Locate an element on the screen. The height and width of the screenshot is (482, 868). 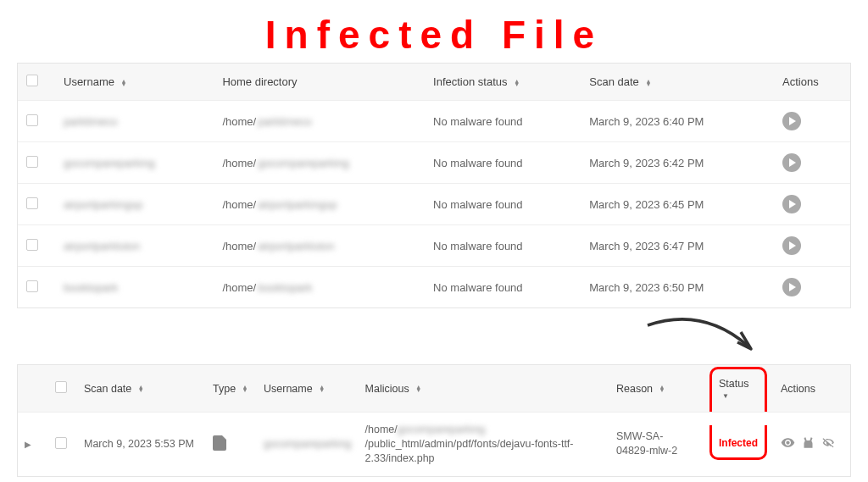
arrow-icon is located at coordinates (698, 338).